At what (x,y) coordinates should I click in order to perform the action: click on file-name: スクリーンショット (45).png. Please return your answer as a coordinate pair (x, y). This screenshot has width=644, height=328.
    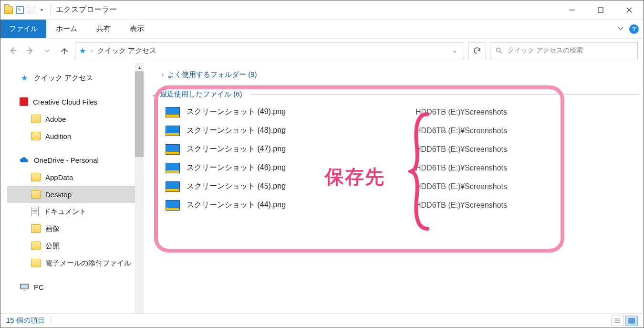
    Looking at the image, I should click on (287, 186).